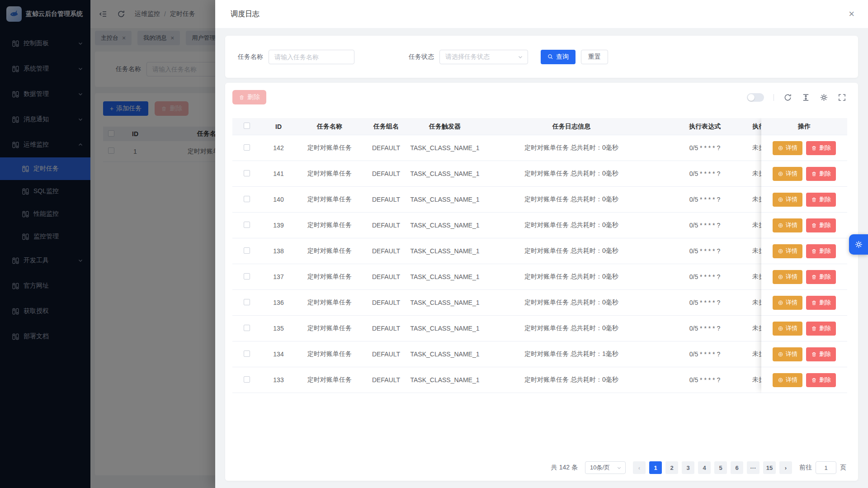  What do you see at coordinates (558, 57) in the screenshot?
I see `search-button: 查询` at bounding box center [558, 57].